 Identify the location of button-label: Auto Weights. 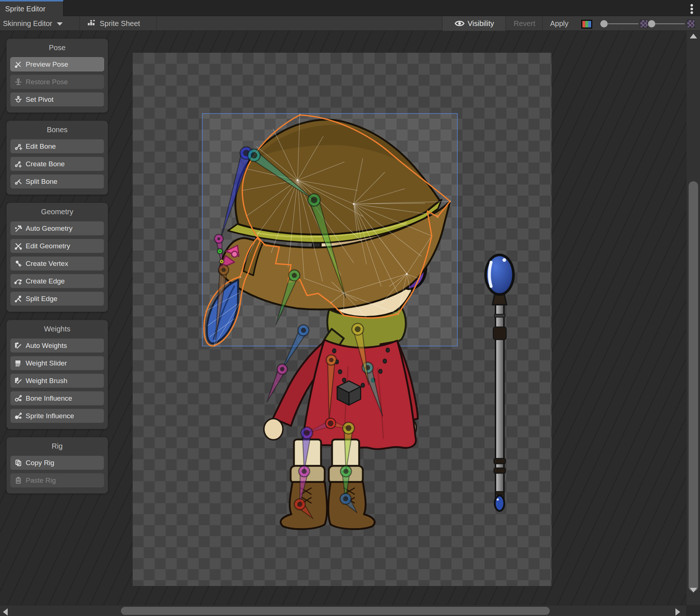
(46, 346).